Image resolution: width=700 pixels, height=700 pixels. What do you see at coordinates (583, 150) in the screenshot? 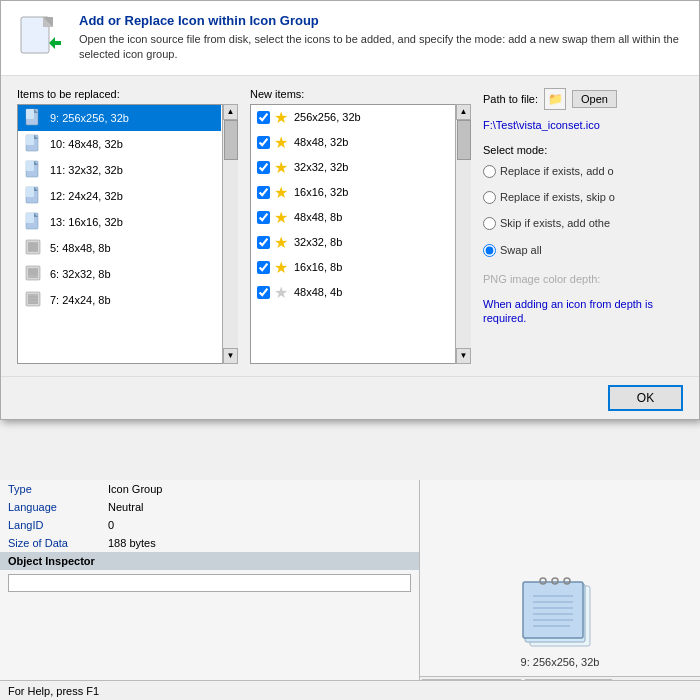
I see `select-mode-label: Select mode:` at bounding box center [583, 150].